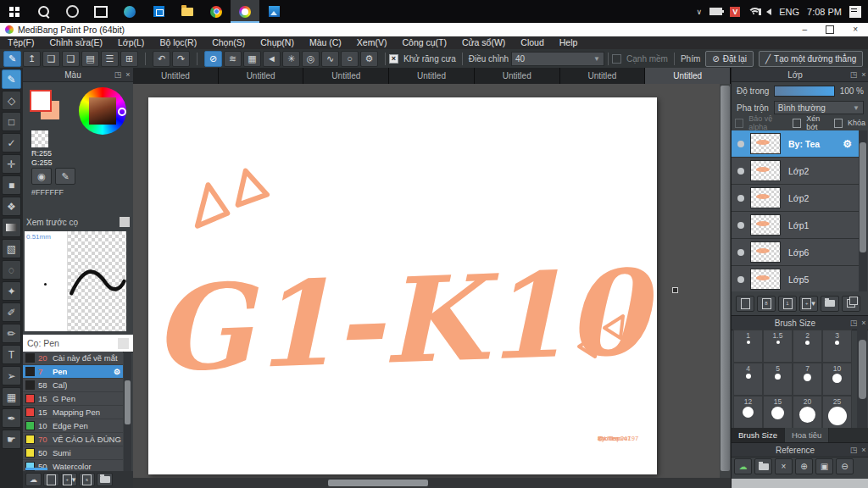 This screenshot has height=488, width=868. I want to click on layer-row: Lớp2, so click(795, 198).